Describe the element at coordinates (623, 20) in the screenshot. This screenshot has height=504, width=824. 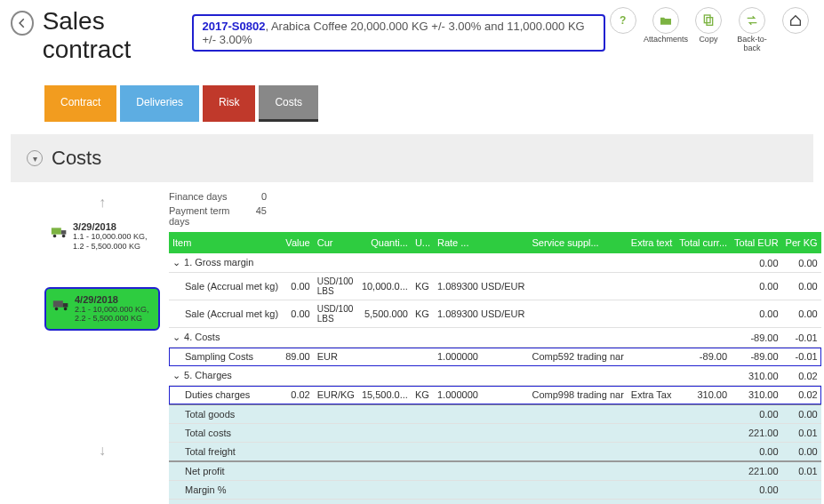
I see `help-icon: ?` at that location.